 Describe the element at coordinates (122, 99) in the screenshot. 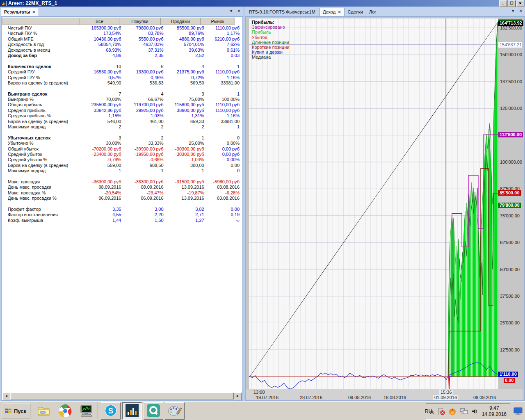

I see `table-row: Выиграно %70,00%66,67%75,00%100,00%` at that location.